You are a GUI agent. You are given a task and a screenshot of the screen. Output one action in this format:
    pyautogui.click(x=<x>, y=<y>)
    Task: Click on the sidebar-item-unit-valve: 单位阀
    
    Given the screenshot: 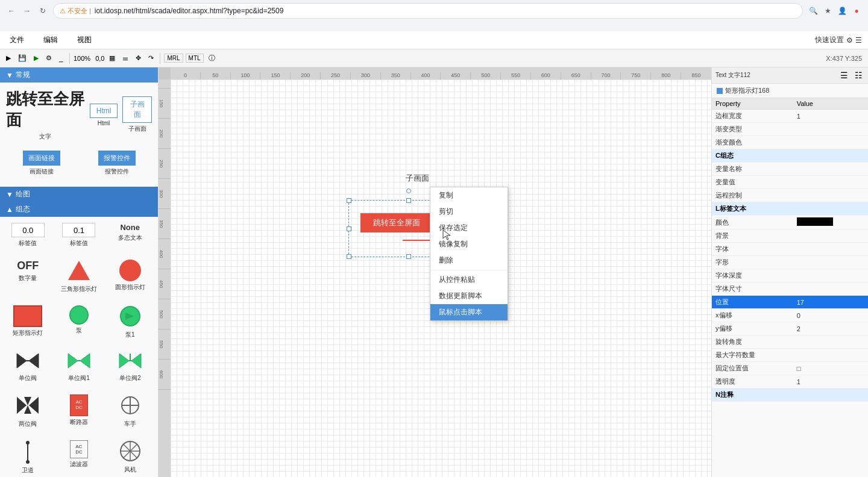 What is the action you would take?
    pyautogui.click(x=28, y=367)
    